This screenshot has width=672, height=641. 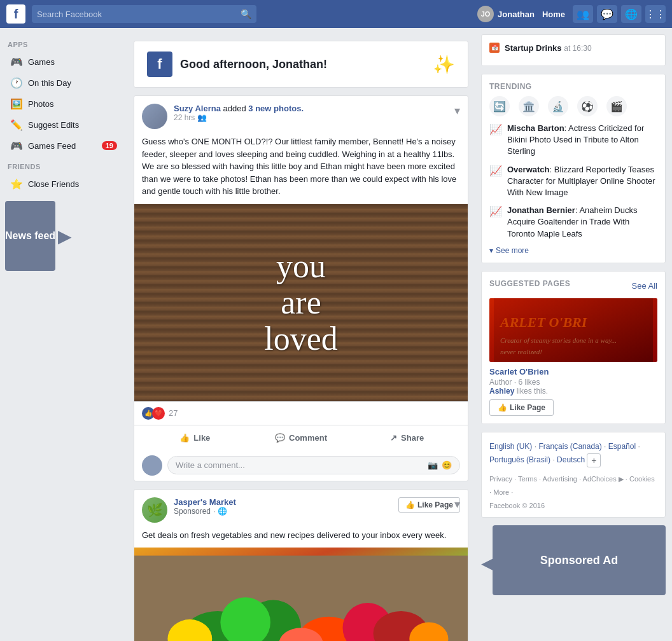 I want to click on post1-author-name: Suzy Alerna, so click(x=197, y=108).